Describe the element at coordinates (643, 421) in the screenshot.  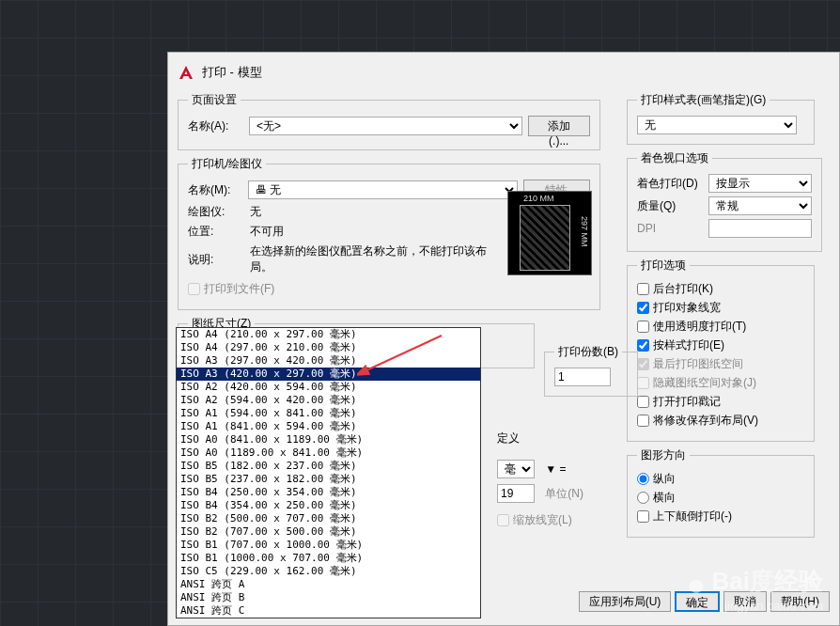
I see `save-layout-checkbox` at that location.